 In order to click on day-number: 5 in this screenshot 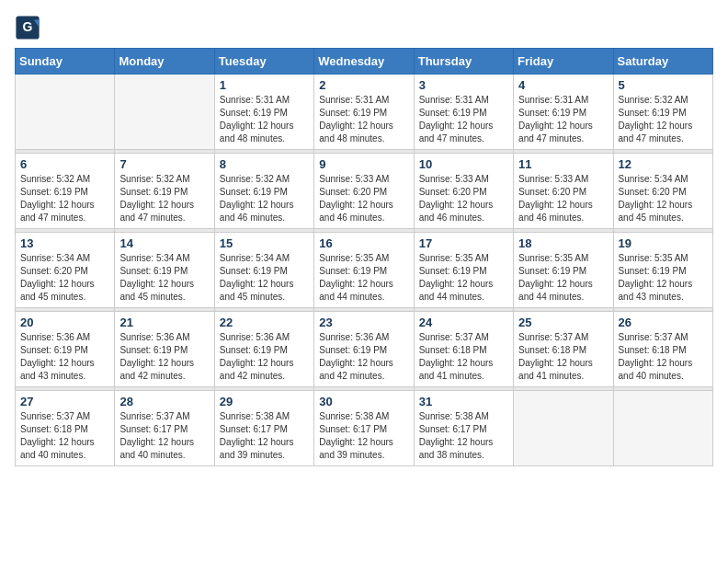, I will do `click(664, 85)`.